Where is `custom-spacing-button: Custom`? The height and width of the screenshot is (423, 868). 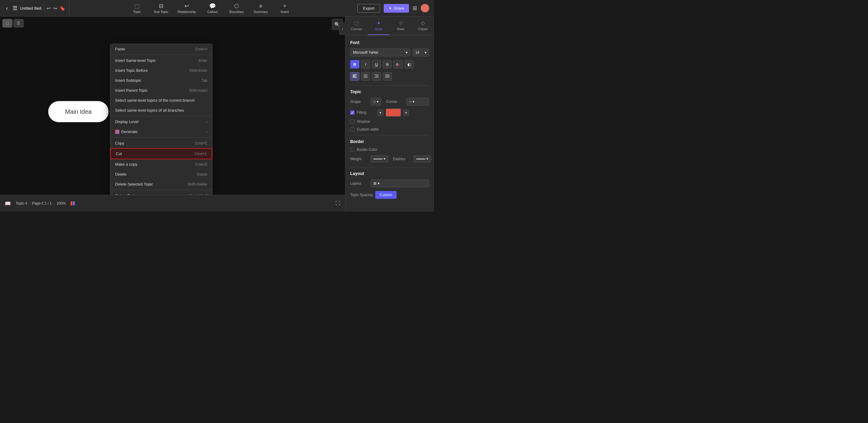 custom-spacing-button: Custom is located at coordinates (386, 195).